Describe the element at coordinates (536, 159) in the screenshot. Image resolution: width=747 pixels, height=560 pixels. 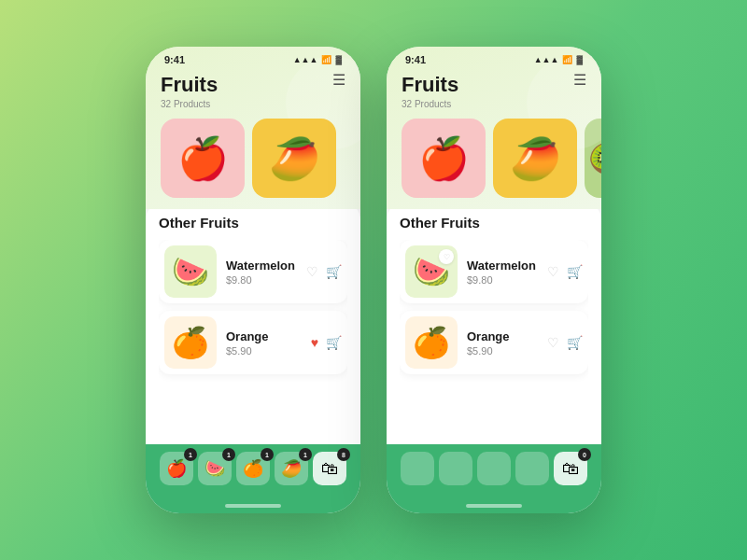
I see `mango-emoji-right: 🥭` at that location.